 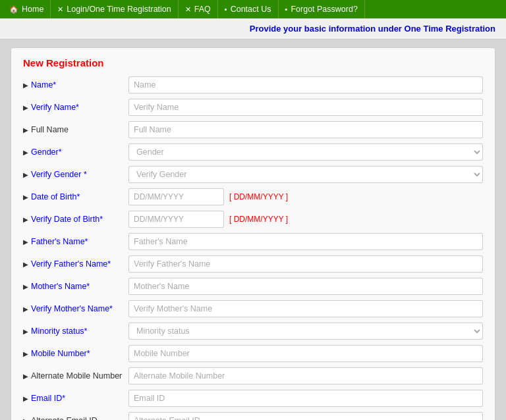 What do you see at coordinates (251, 9) in the screenshot?
I see `nav-contact-label: Contact Us` at bounding box center [251, 9].